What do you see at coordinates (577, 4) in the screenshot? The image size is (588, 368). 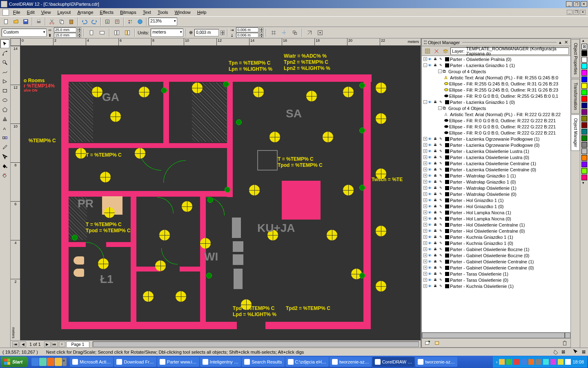 I see `maximize-button: ❐` at bounding box center [577, 4].